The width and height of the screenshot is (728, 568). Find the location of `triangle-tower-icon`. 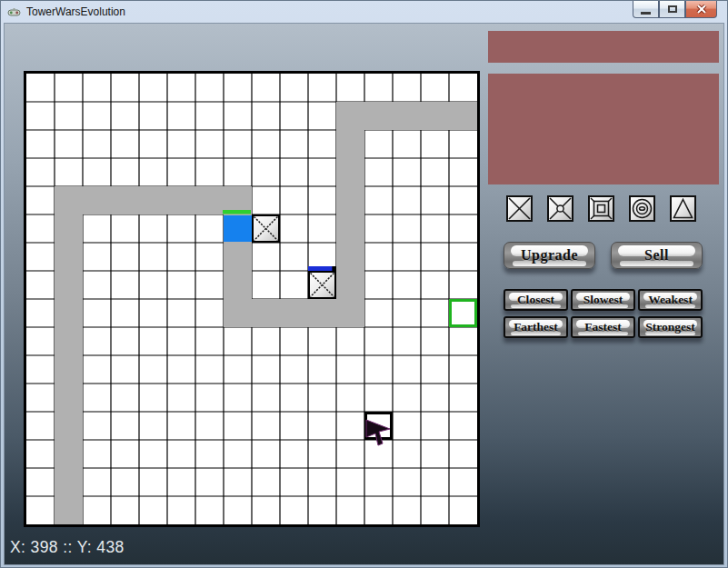

triangle-tower-icon is located at coordinates (683, 209).